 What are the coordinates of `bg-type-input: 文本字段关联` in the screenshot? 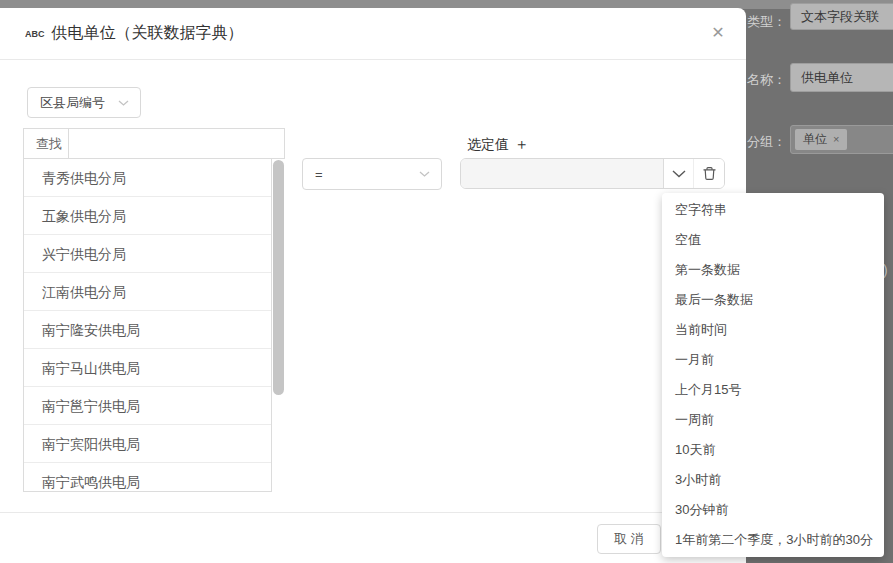 It's located at (842, 16).